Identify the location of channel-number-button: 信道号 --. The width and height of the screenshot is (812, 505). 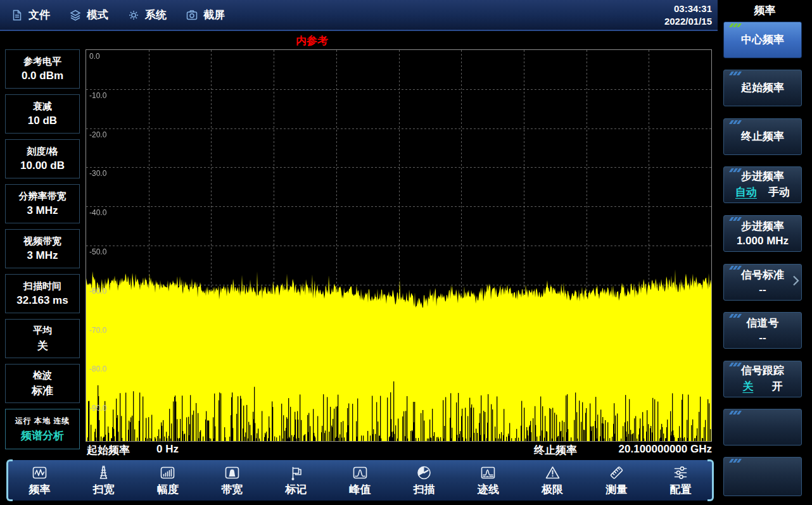
(763, 330).